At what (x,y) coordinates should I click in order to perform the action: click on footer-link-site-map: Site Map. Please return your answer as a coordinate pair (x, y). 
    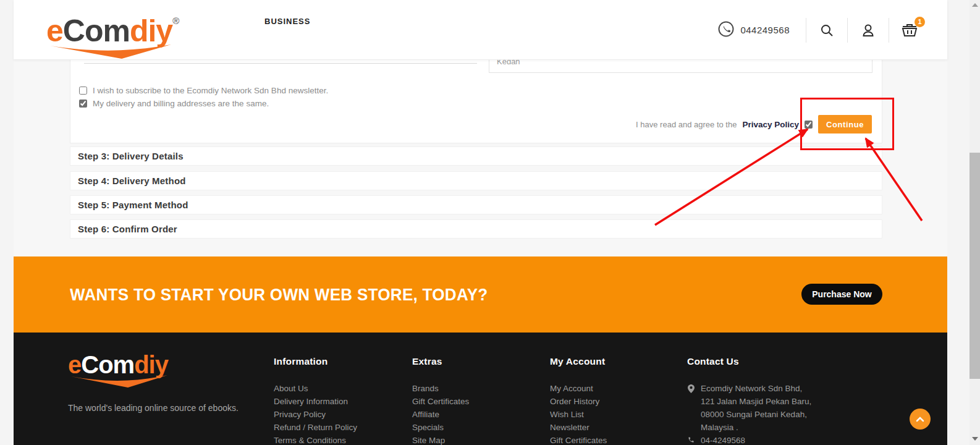
    Looking at the image, I should click on (441, 439).